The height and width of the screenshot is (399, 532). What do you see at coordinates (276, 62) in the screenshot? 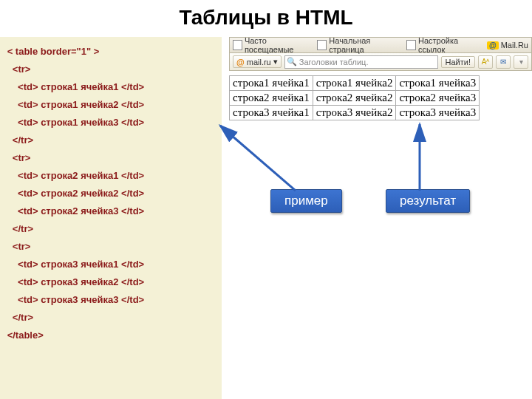
I see `chevron-down-icon: ▾` at bounding box center [276, 62].